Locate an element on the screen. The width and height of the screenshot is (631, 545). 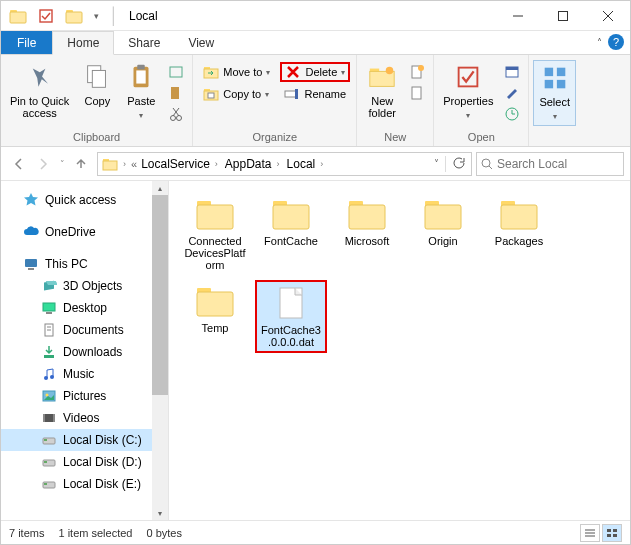
qat-dropdown-icon: ▾ is located at coordinates (96, 16).